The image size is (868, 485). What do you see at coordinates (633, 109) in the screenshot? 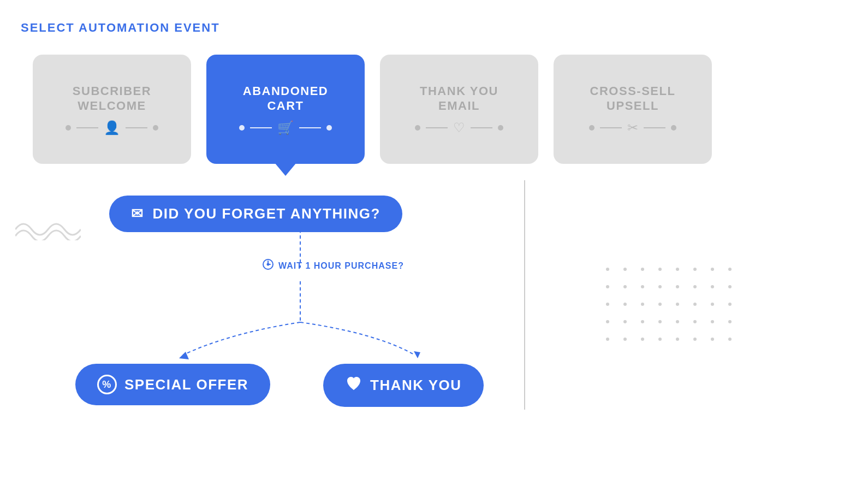
I see `card-cross-sell-upsell: CROSS-SELL UPSELL ✂` at bounding box center [633, 109].